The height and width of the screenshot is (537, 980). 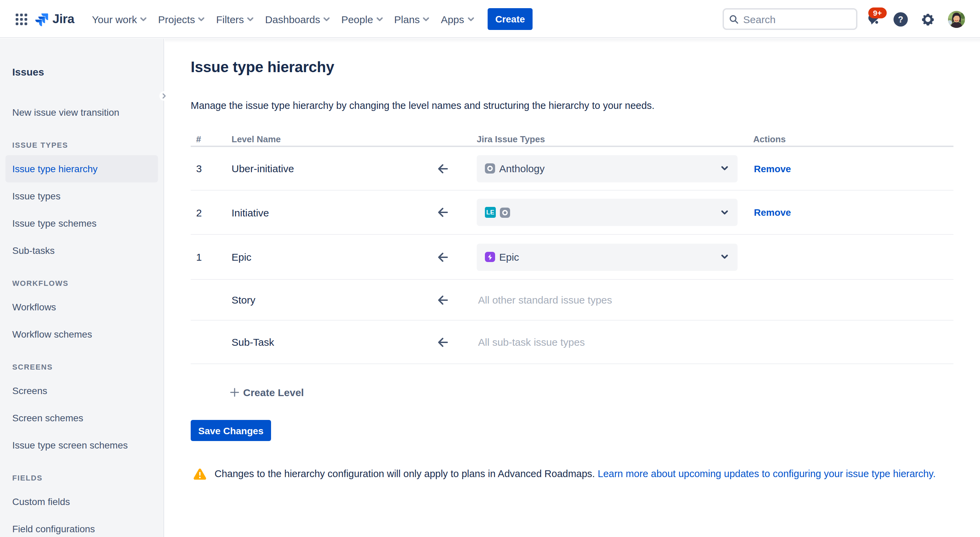 I want to click on warning-text: Changes to the hierarchy configuration w…, so click(x=405, y=474).